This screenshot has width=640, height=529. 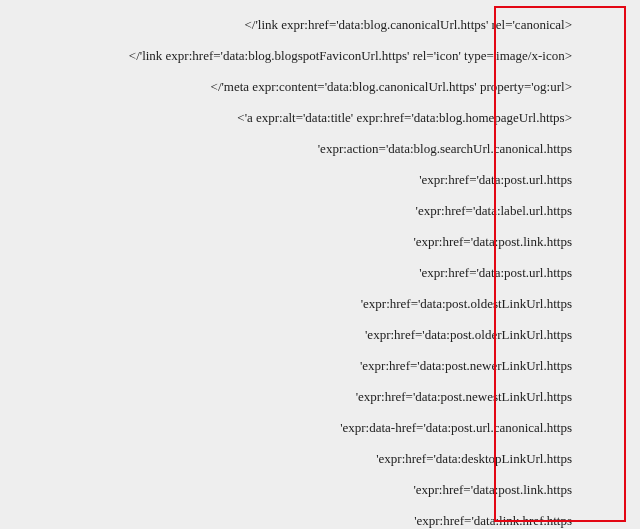 What do you see at coordinates (314, 458) in the screenshot?
I see `code-line: 'expr:href='data:desktopLinkUrl.https` at bounding box center [314, 458].